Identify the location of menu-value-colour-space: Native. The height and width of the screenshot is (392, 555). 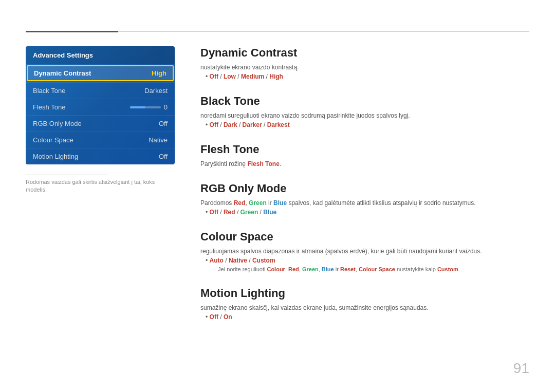
(158, 140).